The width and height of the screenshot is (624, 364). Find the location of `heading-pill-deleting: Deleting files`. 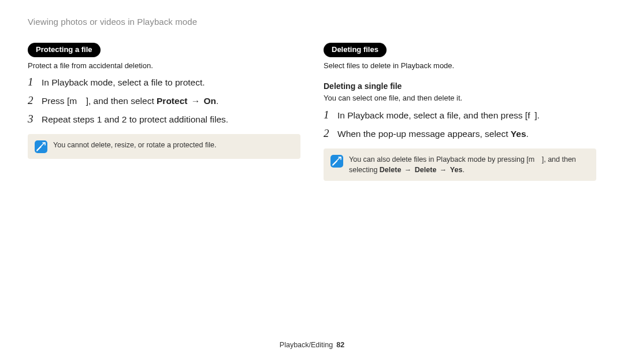

heading-pill-deleting: Deleting files is located at coordinates (355, 50).